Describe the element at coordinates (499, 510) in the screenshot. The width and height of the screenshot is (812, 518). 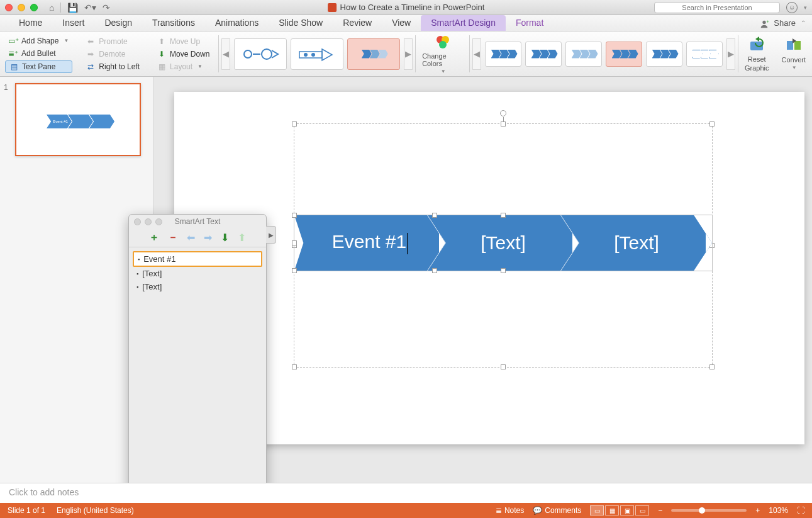
I see `notes-icon: ≣` at that location.